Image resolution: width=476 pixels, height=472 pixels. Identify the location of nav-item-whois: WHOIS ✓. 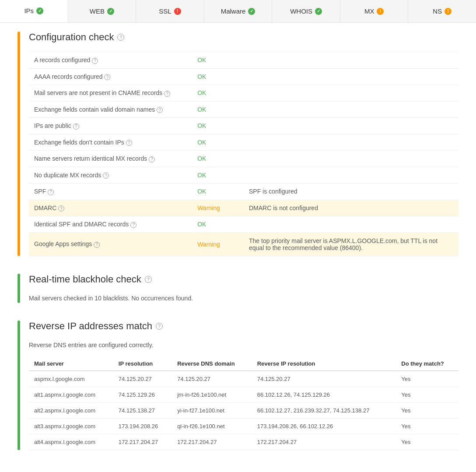
(306, 11).